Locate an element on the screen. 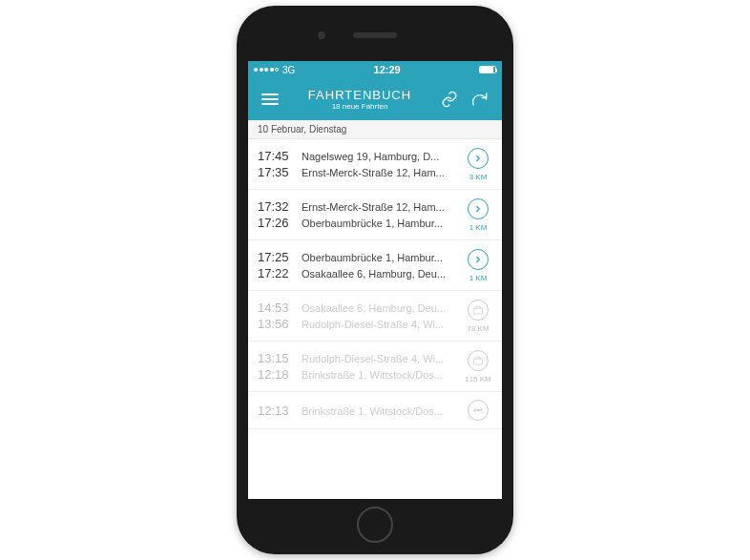 Image resolution: width=750 pixels, height=560 pixels. phone-camera is located at coordinates (322, 35).